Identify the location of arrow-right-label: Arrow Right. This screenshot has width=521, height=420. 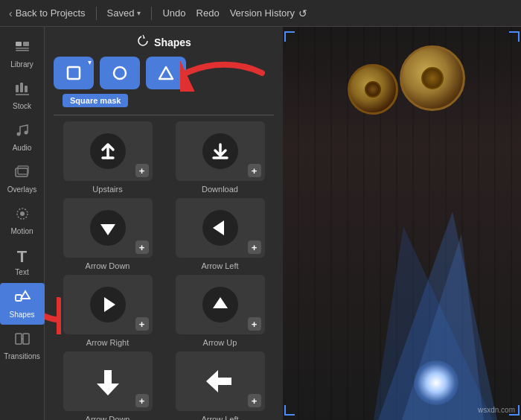
(107, 343).